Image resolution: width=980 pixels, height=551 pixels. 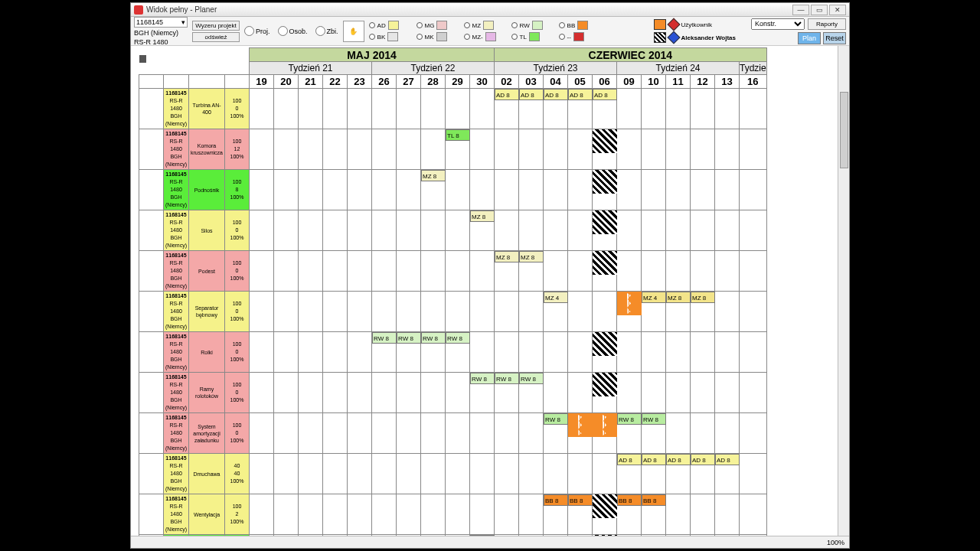 What do you see at coordinates (556, 312) in the screenshot?
I see `gantt-cell: MZ 4` at bounding box center [556, 312].